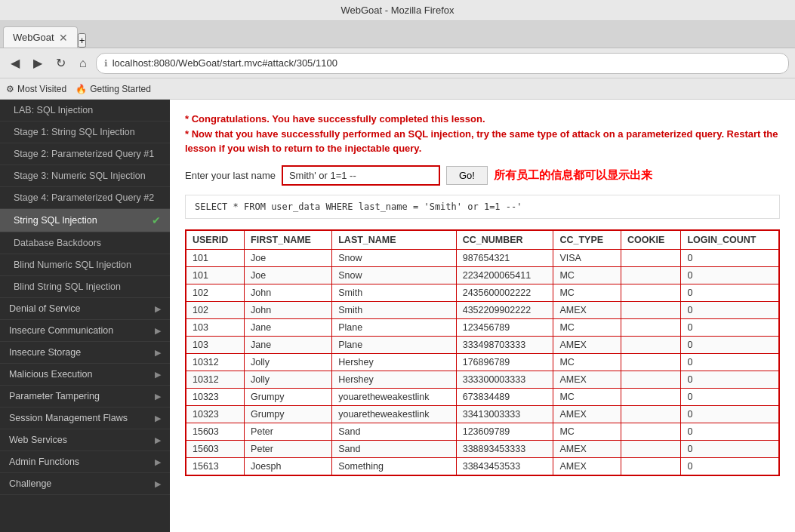 The height and width of the screenshot is (532, 795). Describe the element at coordinates (394, 240) in the screenshot. I see `col-lastname: LAST_NAME` at that location.